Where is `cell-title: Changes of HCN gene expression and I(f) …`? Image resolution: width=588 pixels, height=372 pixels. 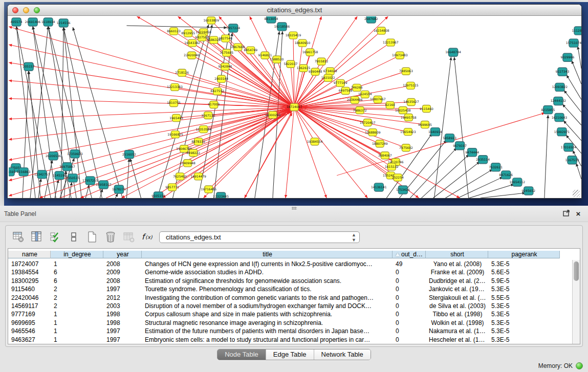
cell-title: Changes of HCN gene expression and I(f) … is located at coordinates (267, 264).